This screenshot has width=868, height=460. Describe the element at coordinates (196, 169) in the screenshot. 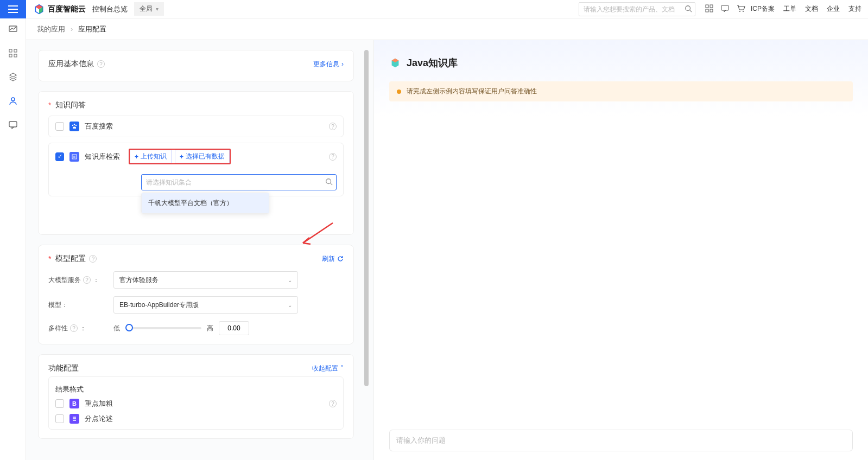

I see `kb-retrieval-row: 知识库检索 + 上传知识 + 选择已有数据` at that location.